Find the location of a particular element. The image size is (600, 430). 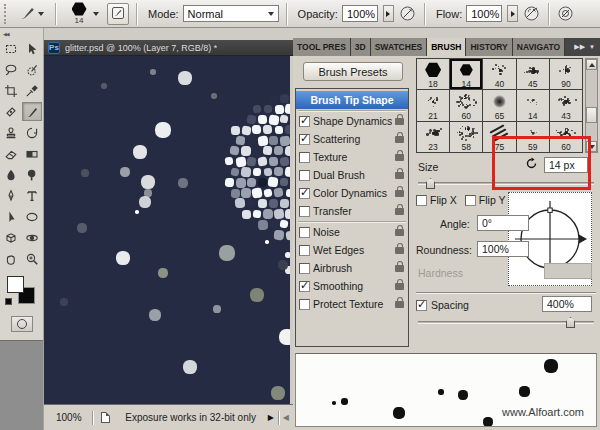

brush-option-protect-texture: Protect Texture is located at coordinates (352, 304).